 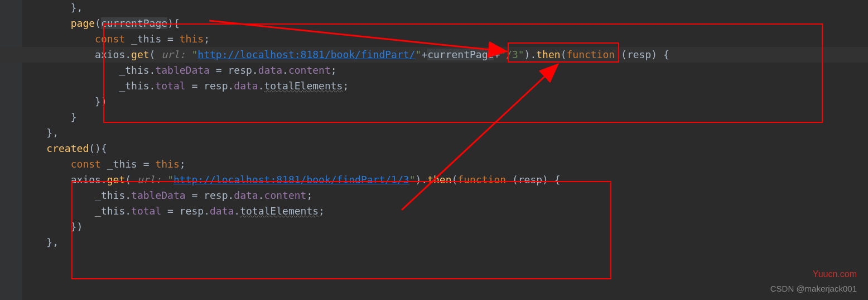 I want to click on fn-name: created, so click(x=67, y=149).